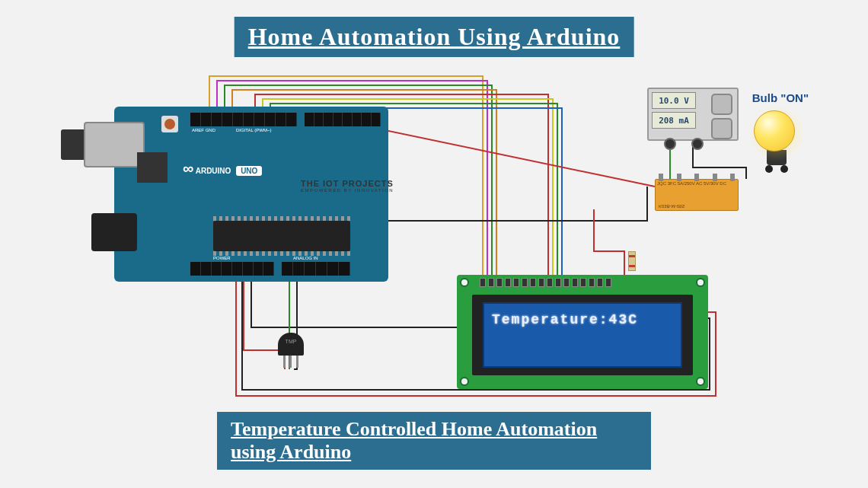 This screenshot has height=488, width=868. I want to click on watermark-logo: THE IOT PROJECTS EMPOWERED BY INNOVATION, so click(347, 186).